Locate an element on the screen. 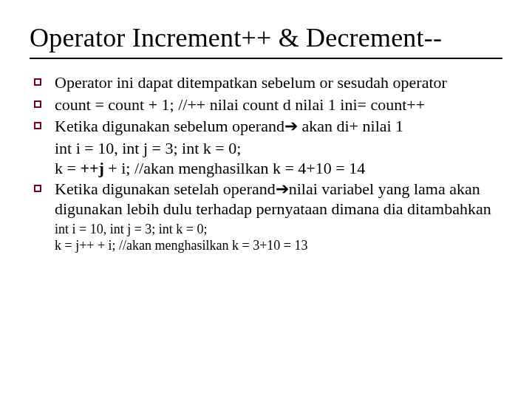 Image resolution: width=532 pixels, height=399 pixels. example-small-text: int i = 10, int j = 3; int k = 0; is located at coordinates (279, 229).